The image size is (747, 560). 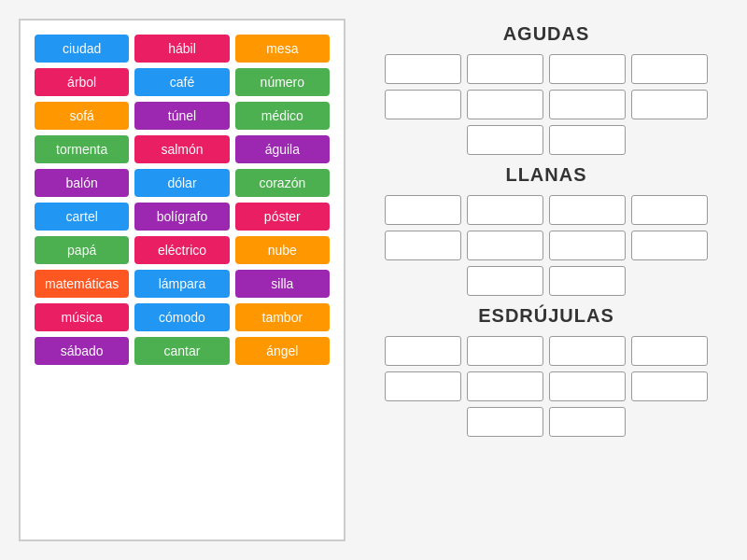 I want to click on word-tile: tambor, so click(x=282, y=317).